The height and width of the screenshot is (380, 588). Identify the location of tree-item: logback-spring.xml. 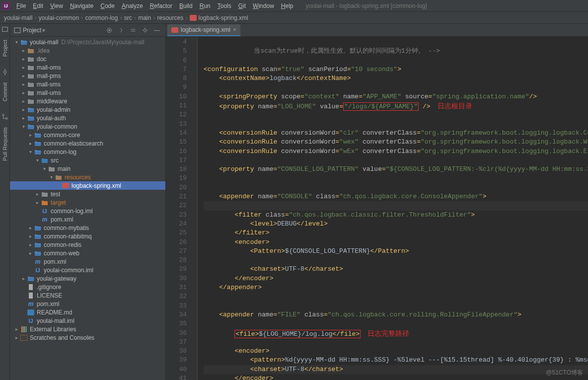
(87, 186).